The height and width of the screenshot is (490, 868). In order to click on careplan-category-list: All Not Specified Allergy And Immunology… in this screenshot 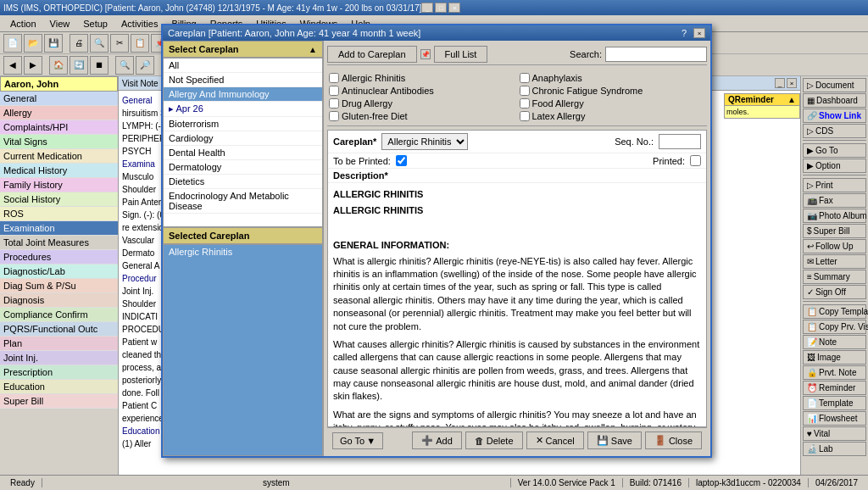, I will do `click(242, 142)`.